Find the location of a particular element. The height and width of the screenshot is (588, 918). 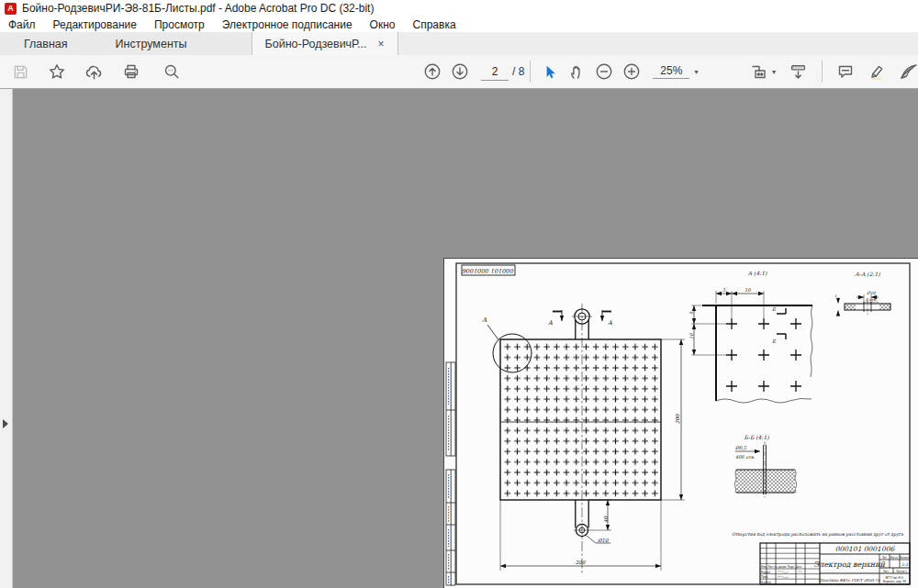

dim-aa-hole: Ø10 is located at coordinates (872, 294).